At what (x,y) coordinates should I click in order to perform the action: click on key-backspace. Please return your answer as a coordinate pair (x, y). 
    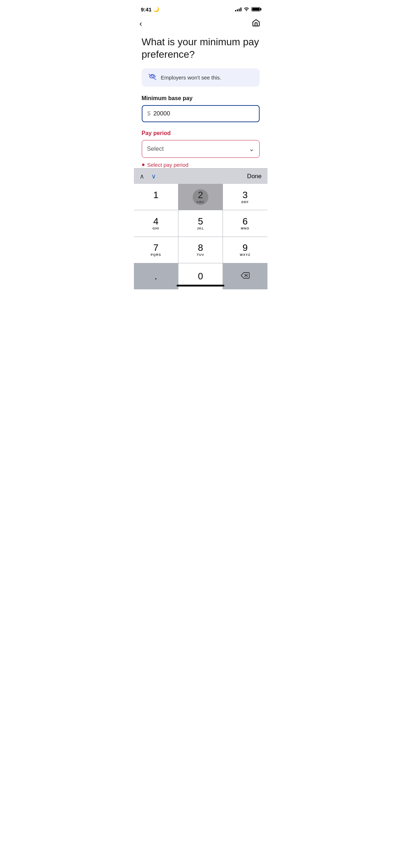
    Looking at the image, I should click on (245, 277).